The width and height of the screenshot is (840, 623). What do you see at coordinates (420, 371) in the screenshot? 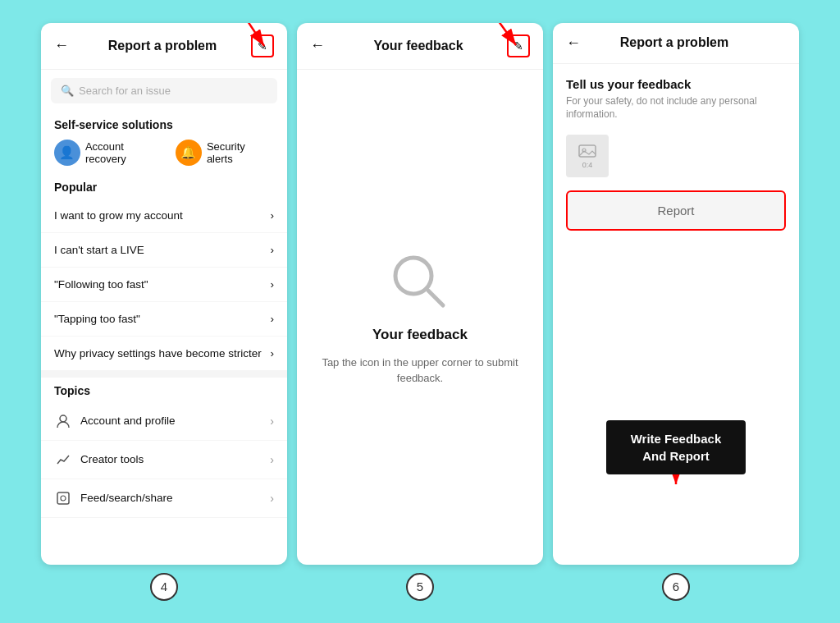
I see `feedback-empty-subtitle: Tap the icon in the upper corner to subm…` at bounding box center [420, 371].